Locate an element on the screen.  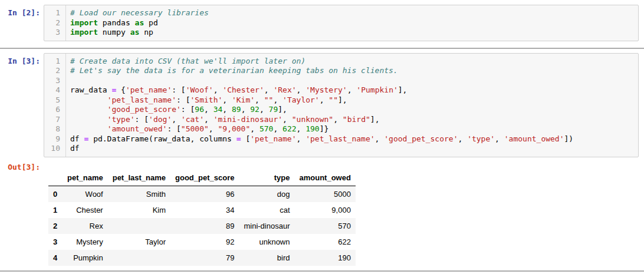
row-index: 2 is located at coordinates (55, 226).